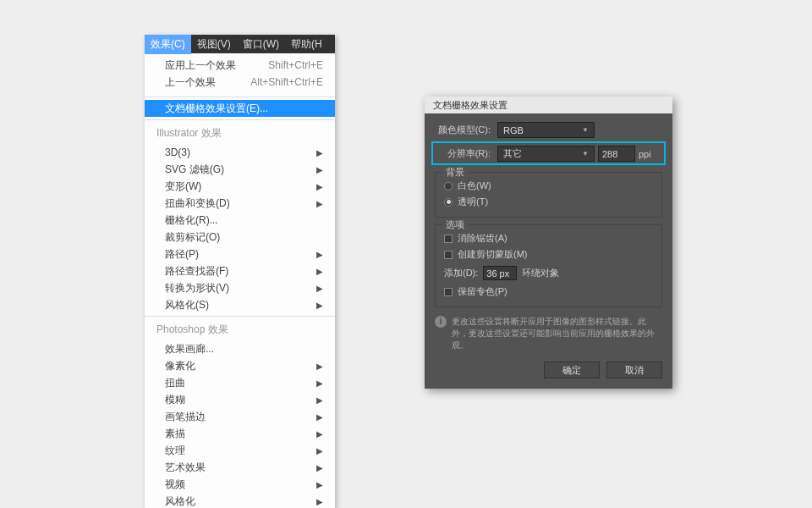 The width and height of the screenshot is (812, 508). Describe the element at coordinates (617, 154) in the screenshot. I see `resolution-input` at that location.